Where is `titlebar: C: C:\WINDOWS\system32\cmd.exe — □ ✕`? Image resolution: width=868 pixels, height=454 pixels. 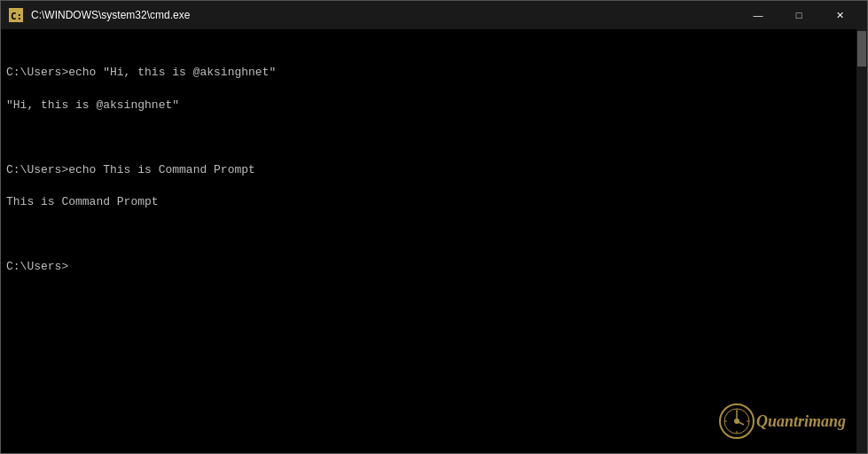 titlebar: C: C:\WINDOWS\system32\cmd.exe — □ ✕ is located at coordinates (434, 15).